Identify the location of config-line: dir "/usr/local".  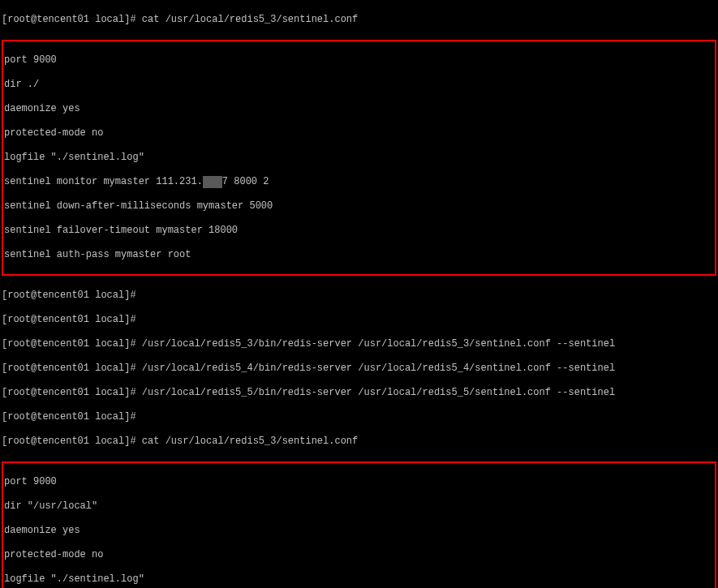
(359, 506).